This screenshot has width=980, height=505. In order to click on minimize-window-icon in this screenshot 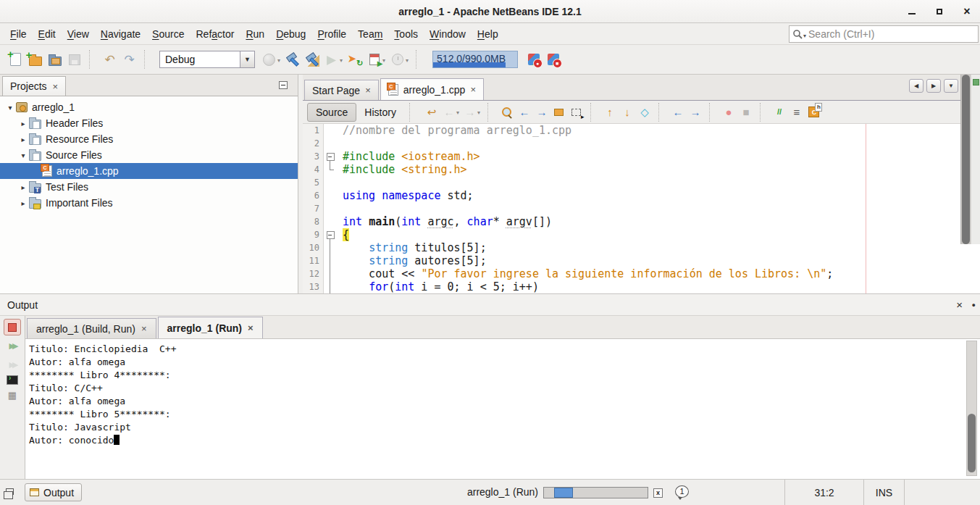, I will do `click(912, 12)`.